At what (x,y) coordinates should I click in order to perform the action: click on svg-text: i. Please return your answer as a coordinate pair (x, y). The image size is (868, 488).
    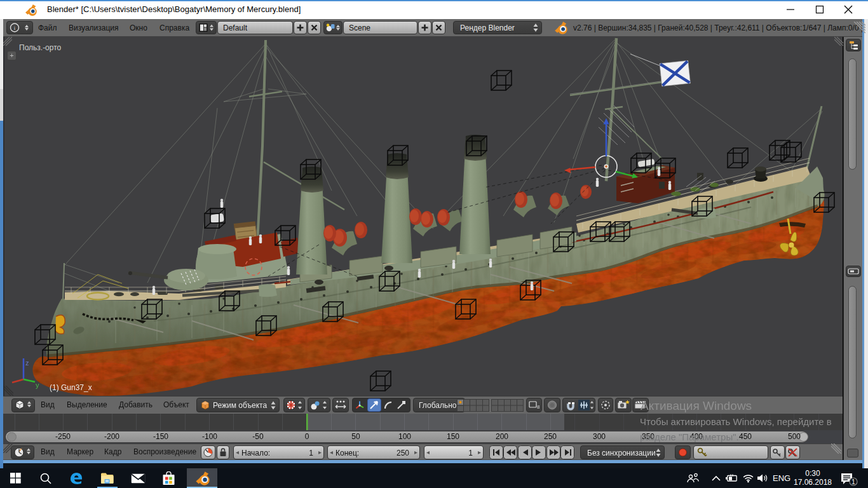
    Looking at the image, I should click on (15, 28).